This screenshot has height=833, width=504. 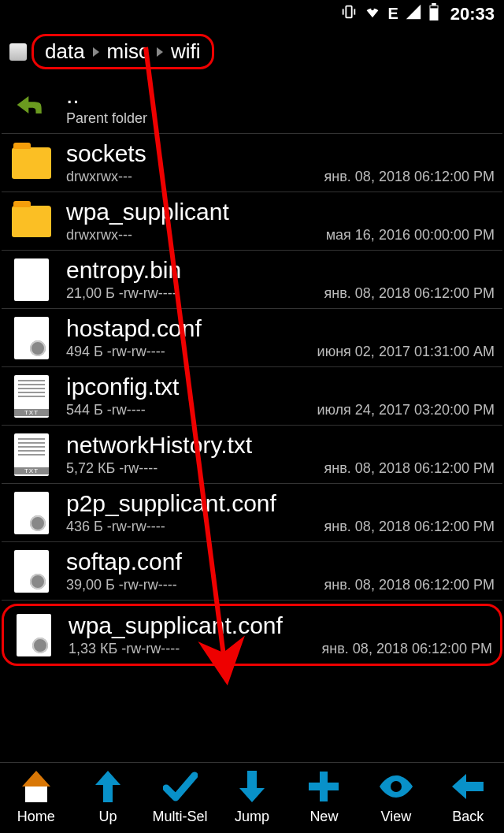 I want to click on battery-icon, so click(x=434, y=14).